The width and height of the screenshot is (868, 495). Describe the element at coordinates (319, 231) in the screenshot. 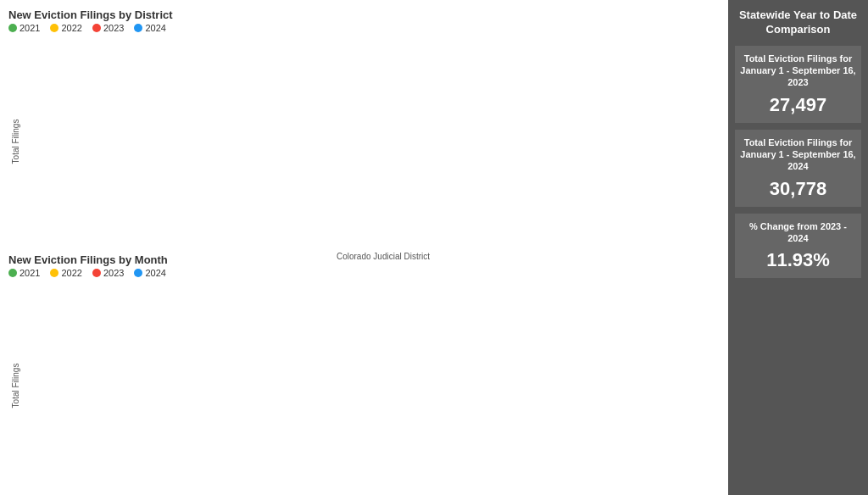

I see `svg-text: 9` at that location.